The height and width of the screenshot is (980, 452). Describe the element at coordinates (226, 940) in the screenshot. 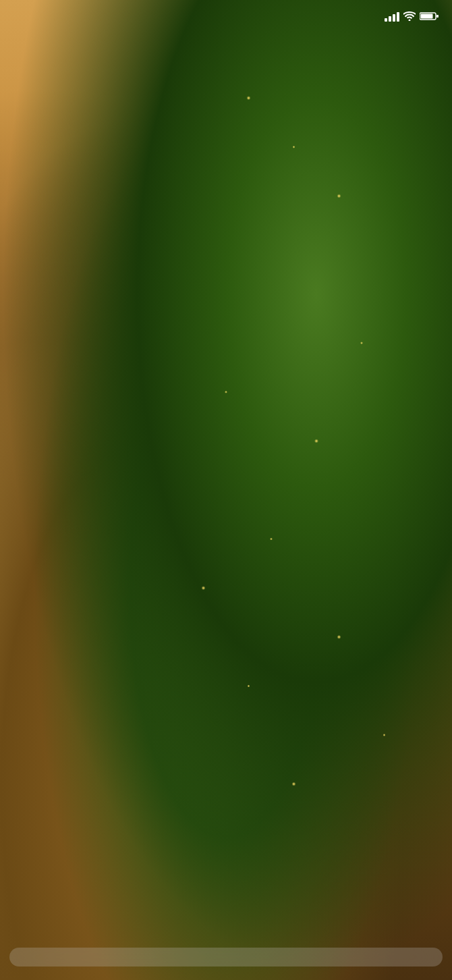

I see `page-dots` at that location.